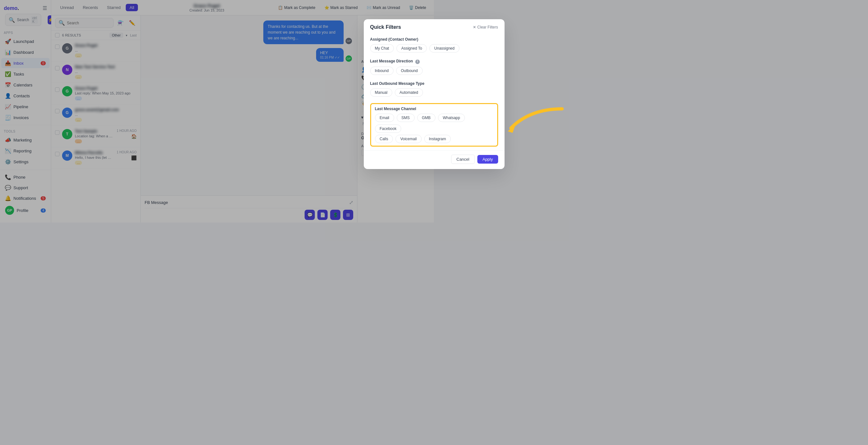 The height and width of the screenshot is (445, 868). What do you see at coordinates (399, 160) in the screenshot?
I see `modal-footer: Cancel Apply` at bounding box center [399, 160].